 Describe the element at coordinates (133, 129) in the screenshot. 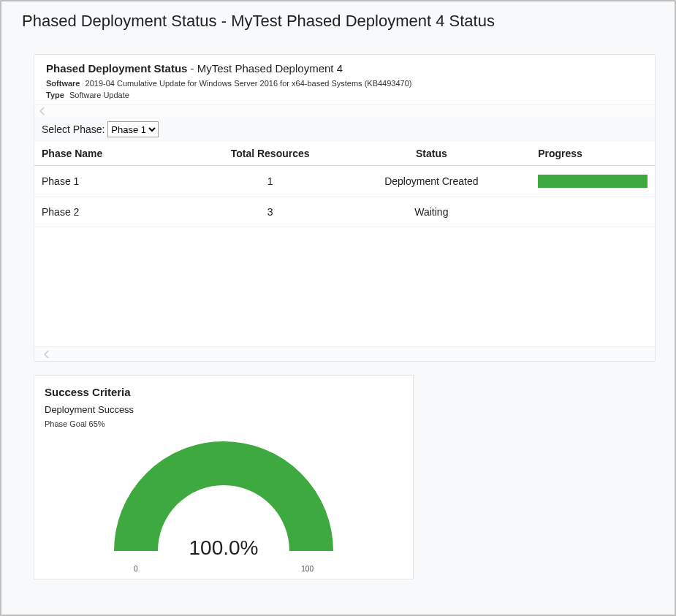

I see `phase-select: Phase 1Phase 2` at that location.